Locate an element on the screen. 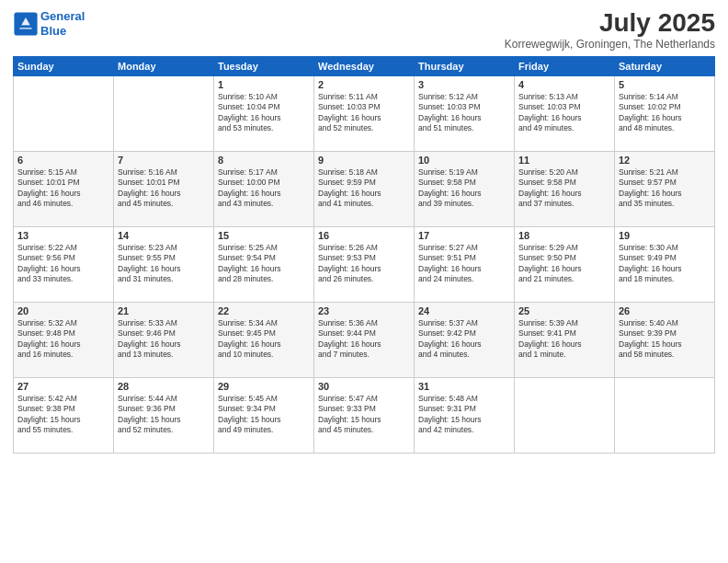 This screenshot has width=728, height=563. calendar-cell: 6Sunrise: 5:15 AM Sunset: 10:01 PM Dayli… is located at coordinates (64, 189).